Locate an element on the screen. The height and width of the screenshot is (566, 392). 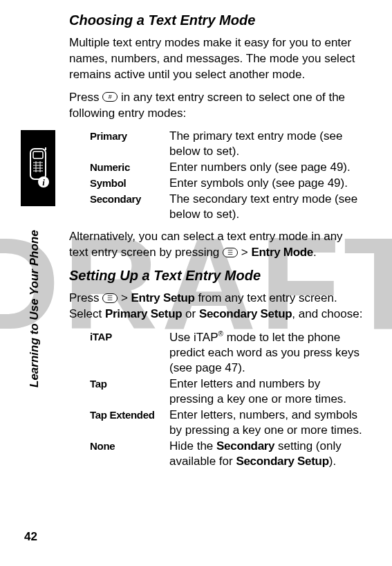
text: or is located at coordinates (191, 314).